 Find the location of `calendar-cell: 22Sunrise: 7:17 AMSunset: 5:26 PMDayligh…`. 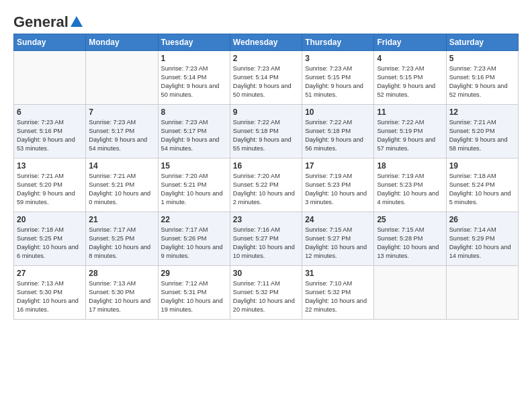

calendar-cell: 22Sunrise: 7:17 AMSunset: 5:26 PMDayligh… is located at coordinates (193, 239).